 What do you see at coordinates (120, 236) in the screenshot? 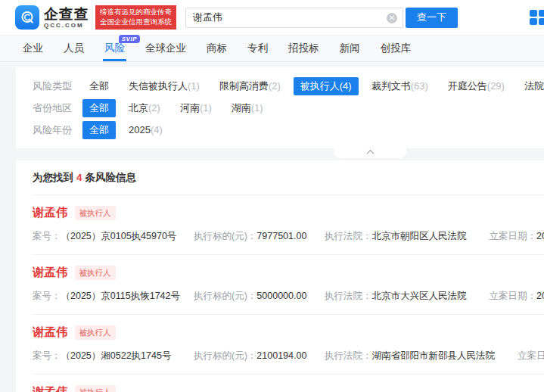
I see `case-no-value: （2025）京0105执45970号` at bounding box center [120, 236].